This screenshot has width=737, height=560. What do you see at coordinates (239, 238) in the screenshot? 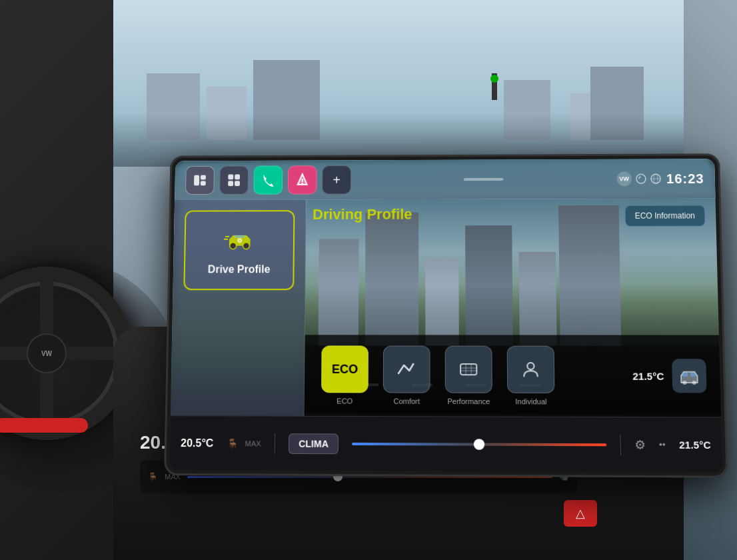
I see `drive-profile-car-icon` at bounding box center [239, 238].